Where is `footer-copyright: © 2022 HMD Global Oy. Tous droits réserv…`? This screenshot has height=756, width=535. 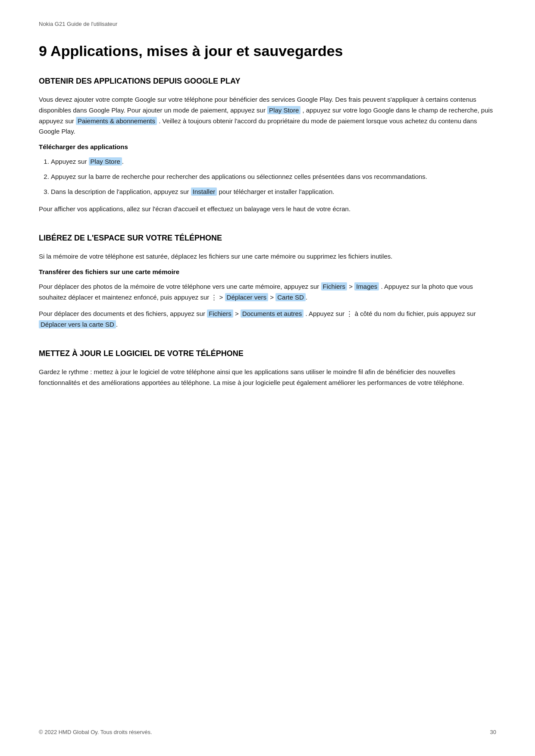
footer-copyright: © 2022 HMD Global Oy. Tous droits réserv… is located at coordinates (96, 732).